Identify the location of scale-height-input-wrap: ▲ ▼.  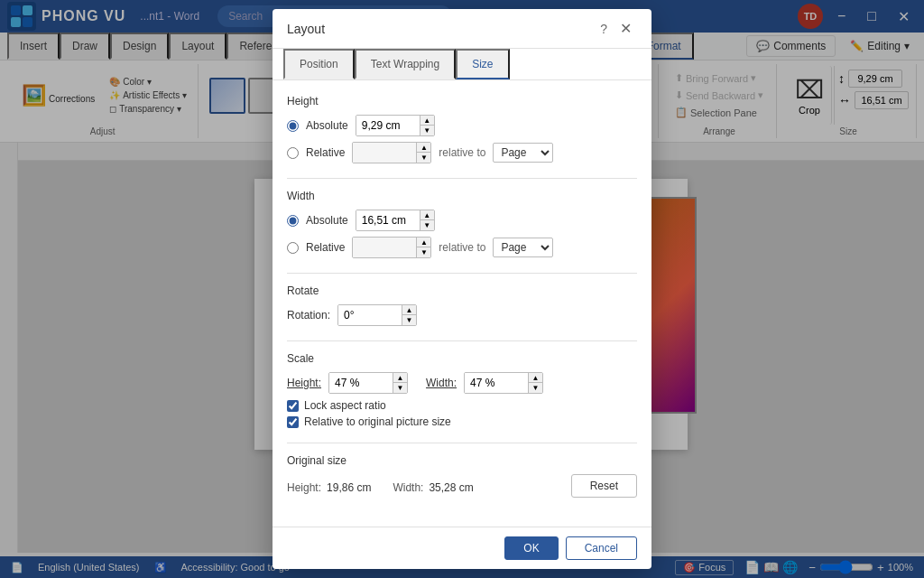
(368, 383).